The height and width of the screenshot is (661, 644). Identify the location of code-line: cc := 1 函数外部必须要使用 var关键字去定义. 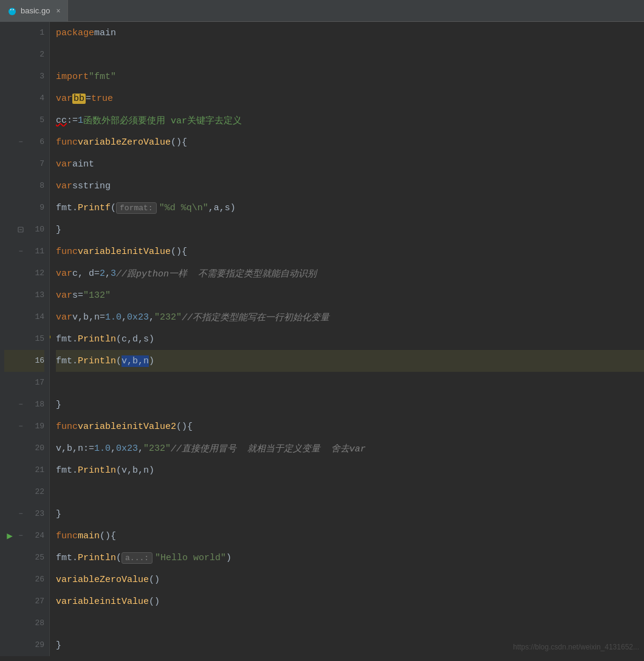
(350, 120).